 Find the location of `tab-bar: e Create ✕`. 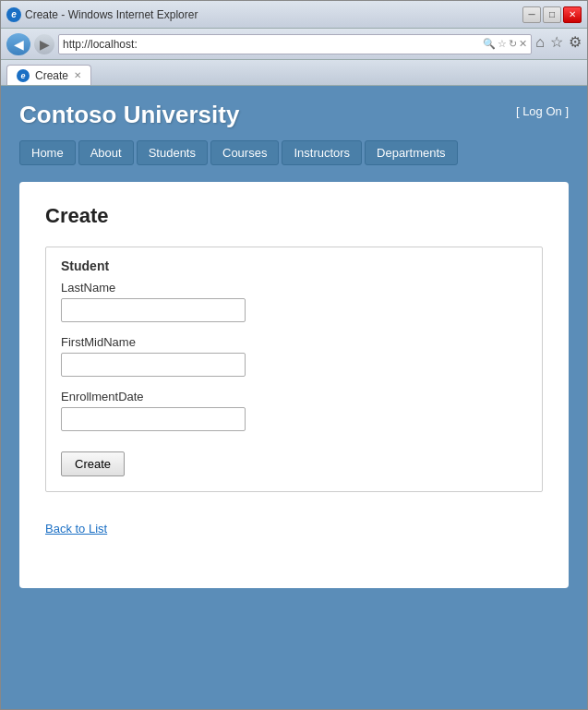

tab-bar: e Create ✕ is located at coordinates (294, 73).